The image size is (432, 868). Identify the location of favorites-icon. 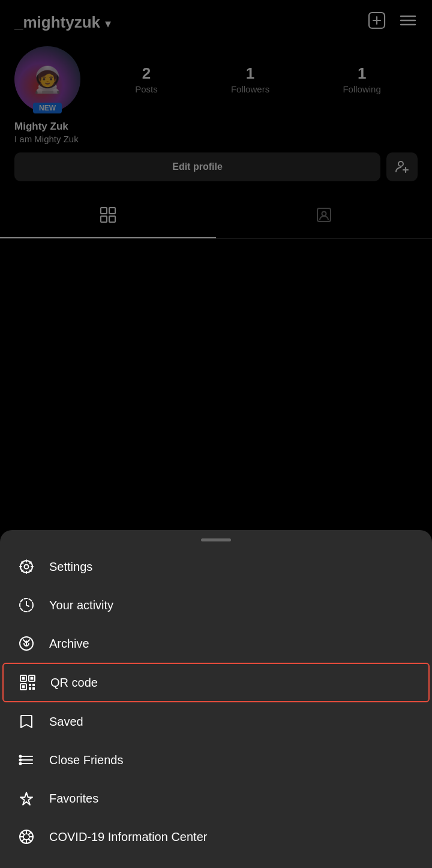
(26, 798).